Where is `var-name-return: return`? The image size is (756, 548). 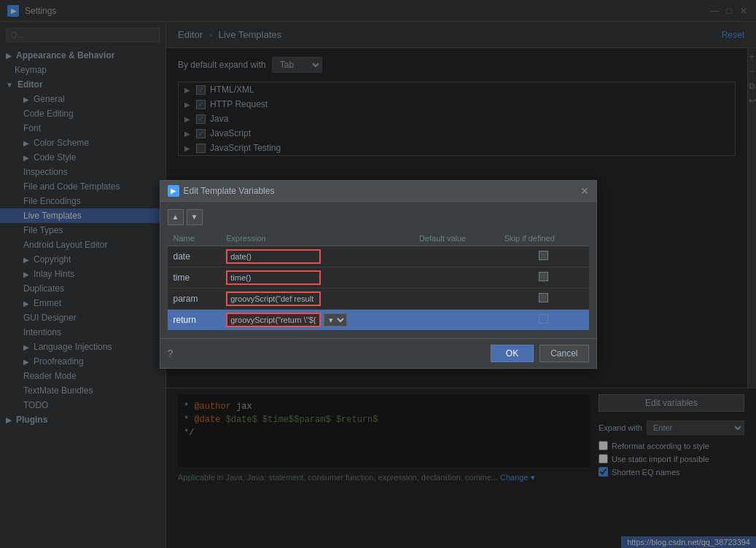 var-name-return: return is located at coordinates (194, 319).